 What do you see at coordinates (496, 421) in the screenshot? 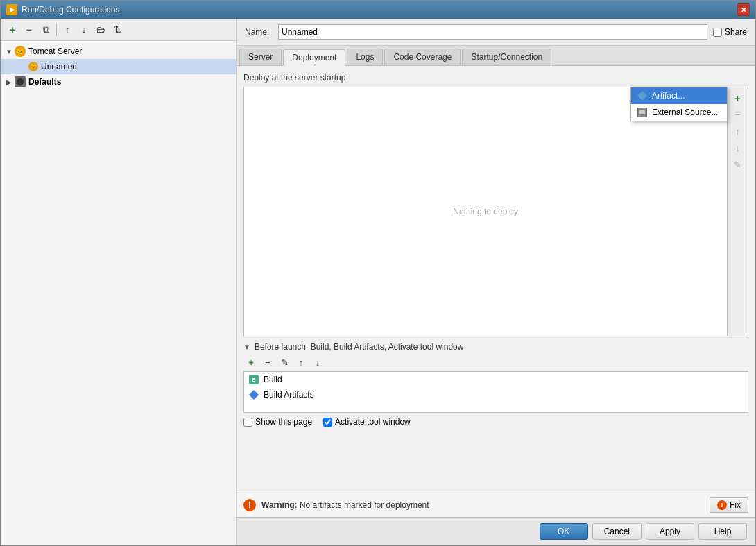
I see `bottom-options: Show this page Activate tool window` at bounding box center [496, 421].